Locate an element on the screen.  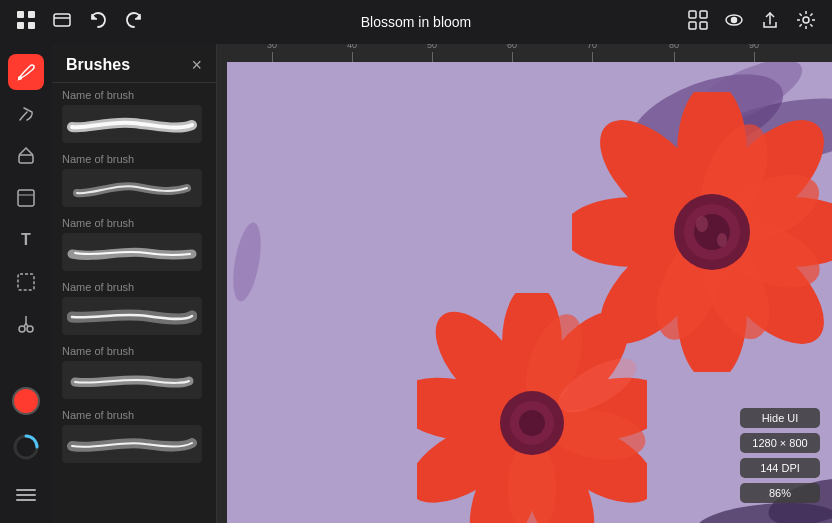
layers-panel-icon is located at coordinates (26, 495).